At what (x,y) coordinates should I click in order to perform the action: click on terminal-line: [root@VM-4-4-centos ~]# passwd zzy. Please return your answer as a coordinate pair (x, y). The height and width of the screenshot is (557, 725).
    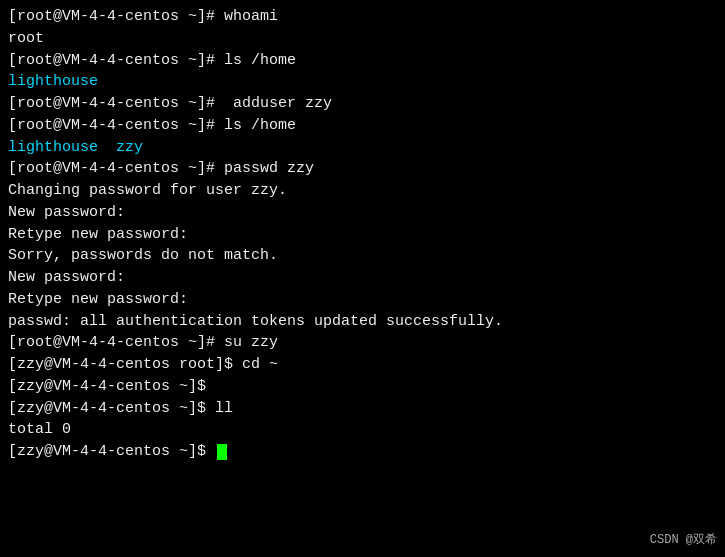
    Looking at the image, I should click on (362, 169).